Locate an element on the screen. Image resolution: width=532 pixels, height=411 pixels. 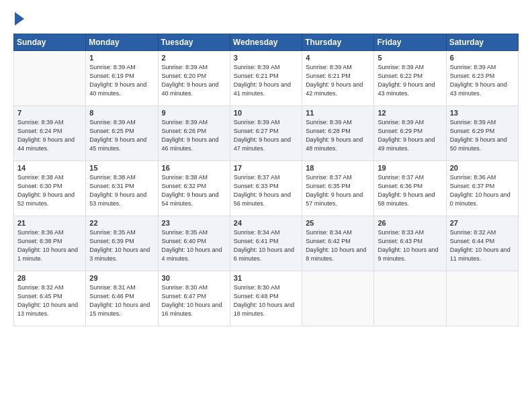
calendar-cell: 22Sunrise: 8:35 AMSunset: 6:39 PMDayligh… is located at coordinates (122, 244).